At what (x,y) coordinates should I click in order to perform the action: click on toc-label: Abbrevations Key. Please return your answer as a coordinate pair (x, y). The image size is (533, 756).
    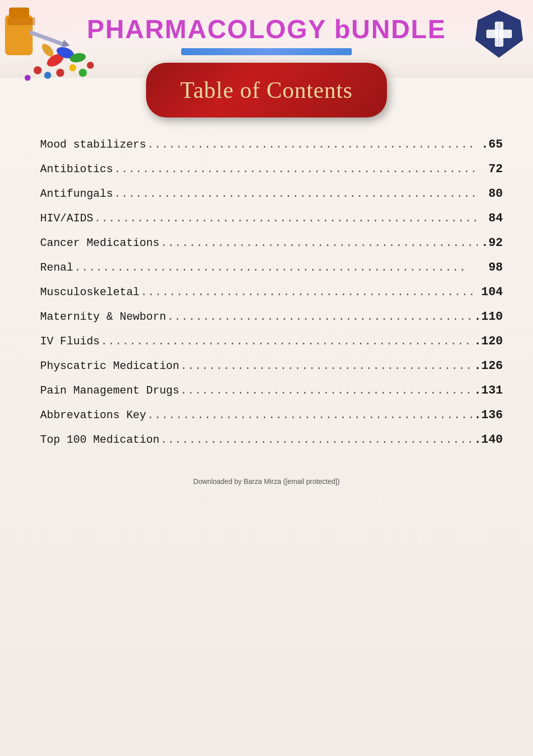
    Looking at the image, I should click on (93, 416).